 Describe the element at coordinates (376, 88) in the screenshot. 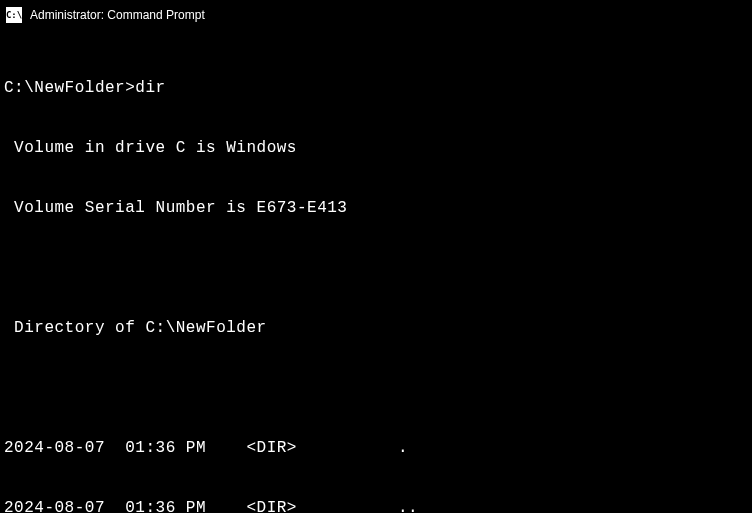

I see `terminal-line: C:\NewFolder>dir` at that location.